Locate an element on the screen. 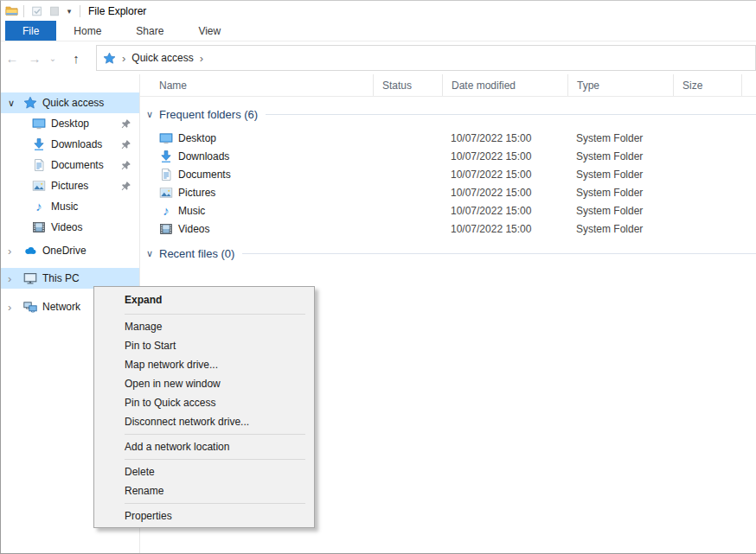 The height and width of the screenshot is (554, 756). menu-item-properties: Properties is located at coordinates (204, 516).